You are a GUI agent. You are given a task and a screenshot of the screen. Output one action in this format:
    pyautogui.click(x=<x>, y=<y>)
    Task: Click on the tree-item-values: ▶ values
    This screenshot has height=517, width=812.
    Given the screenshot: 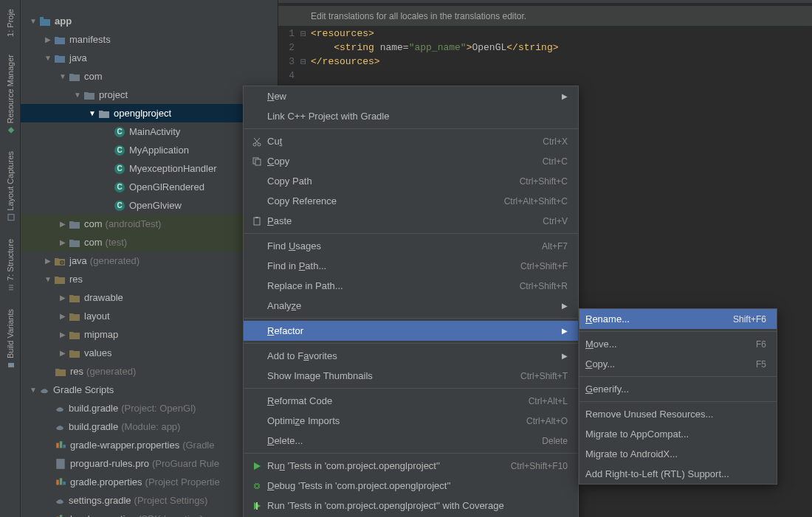 What is the action you would take?
    pyautogui.click(x=149, y=353)
    